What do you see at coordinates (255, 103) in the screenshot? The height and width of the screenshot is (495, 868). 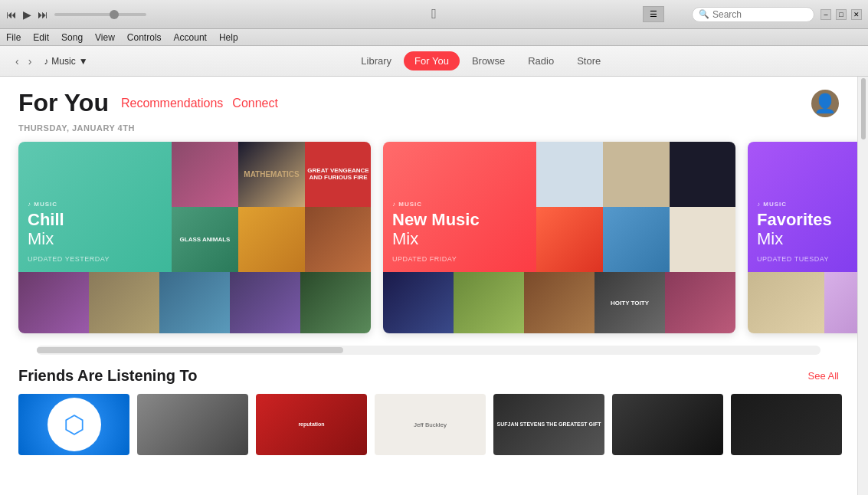 I see `connect-link: Connect` at bounding box center [255, 103].